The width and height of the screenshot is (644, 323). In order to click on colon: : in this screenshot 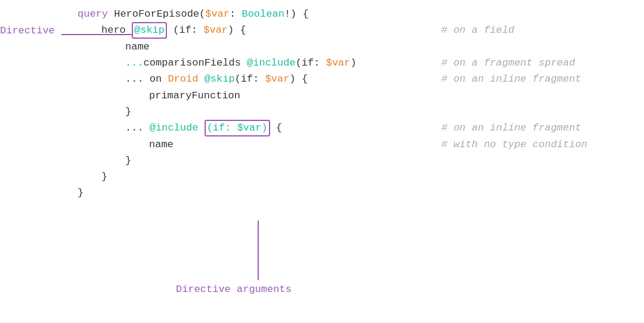, I will do `click(236, 14)`.